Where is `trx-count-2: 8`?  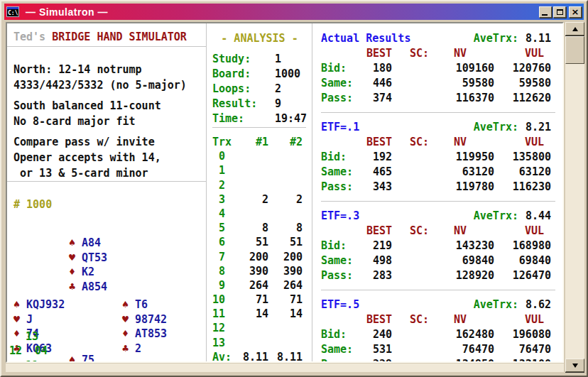
trx-count-2: 8 is located at coordinates (285, 228).